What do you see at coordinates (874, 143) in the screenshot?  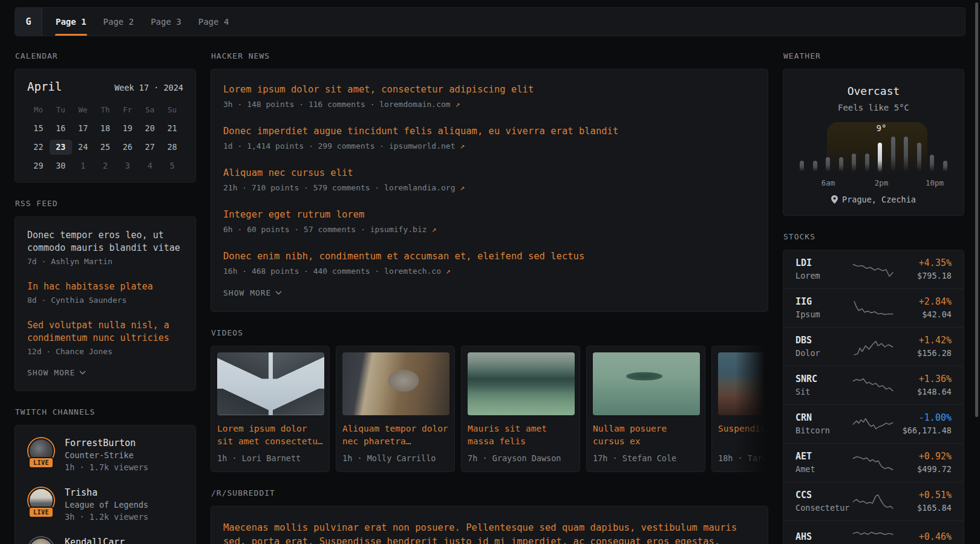 I see `weather-widget: Overcast Feels like 5°C 9° 6am 2pm 10pm …` at bounding box center [874, 143].